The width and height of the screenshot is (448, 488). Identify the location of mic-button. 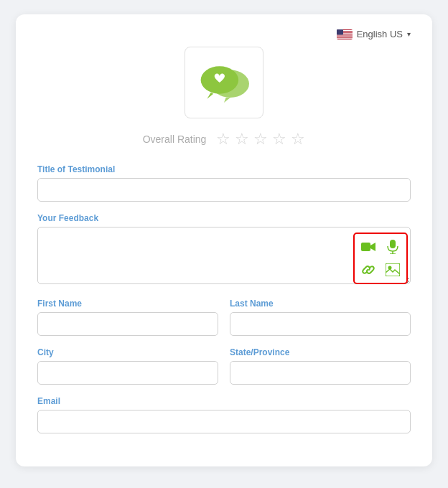
(393, 247).